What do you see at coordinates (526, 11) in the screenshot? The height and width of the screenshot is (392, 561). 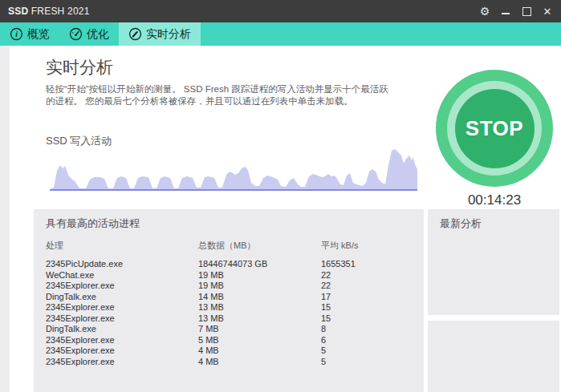 I see `maximize-icon` at bounding box center [526, 11].